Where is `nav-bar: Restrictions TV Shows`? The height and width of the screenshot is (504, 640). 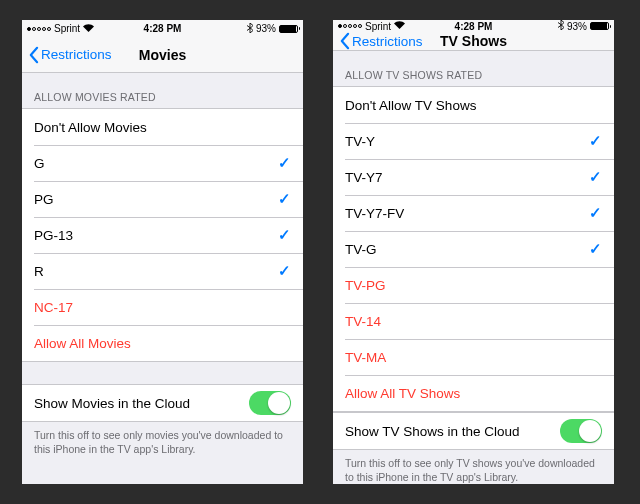 nav-bar: Restrictions TV Shows is located at coordinates (474, 42).